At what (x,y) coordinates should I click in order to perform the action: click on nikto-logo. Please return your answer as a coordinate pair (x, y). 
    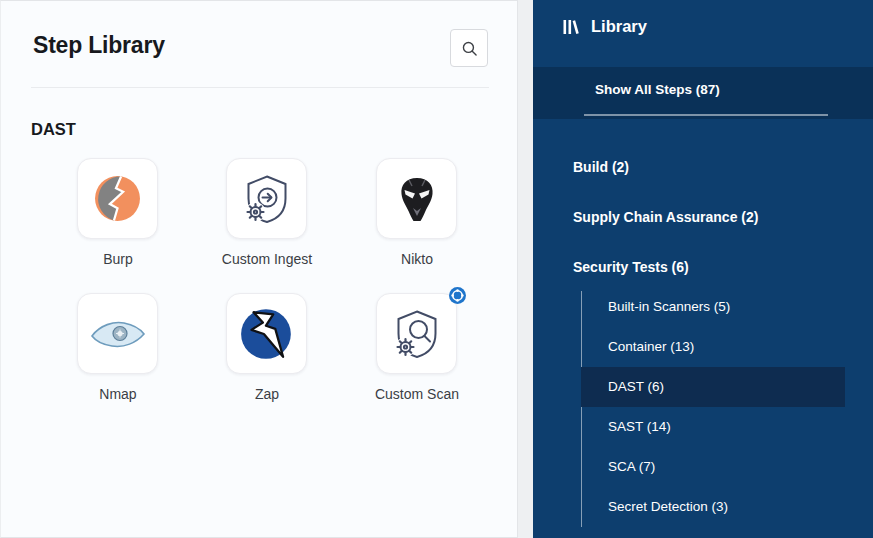
    Looking at the image, I should click on (417, 199).